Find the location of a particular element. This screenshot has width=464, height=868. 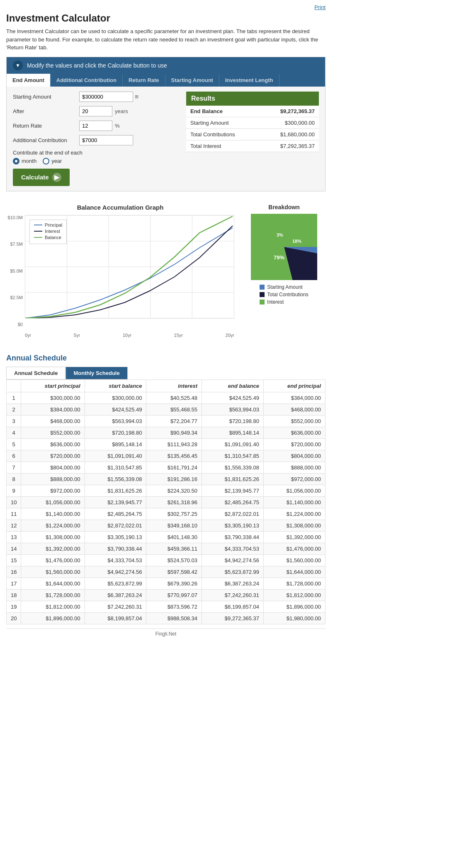

cell-start-principal: $720,000.00 is located at coordinates (53, 456).